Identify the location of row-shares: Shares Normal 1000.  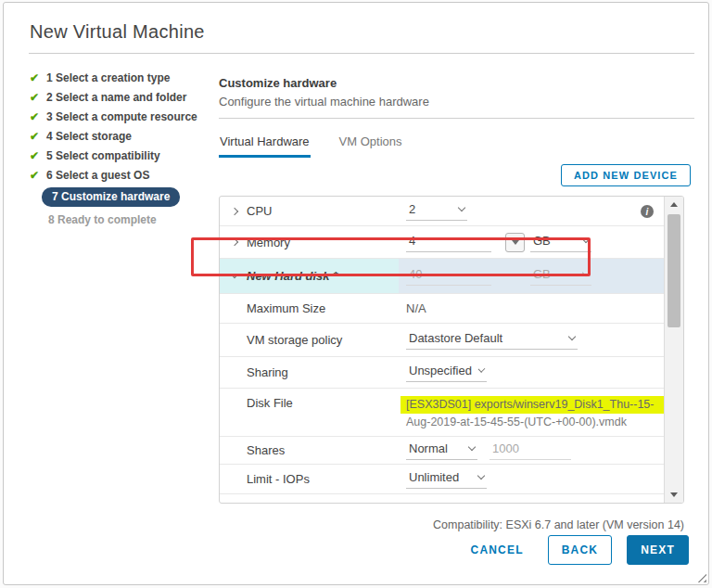
(441, 451).